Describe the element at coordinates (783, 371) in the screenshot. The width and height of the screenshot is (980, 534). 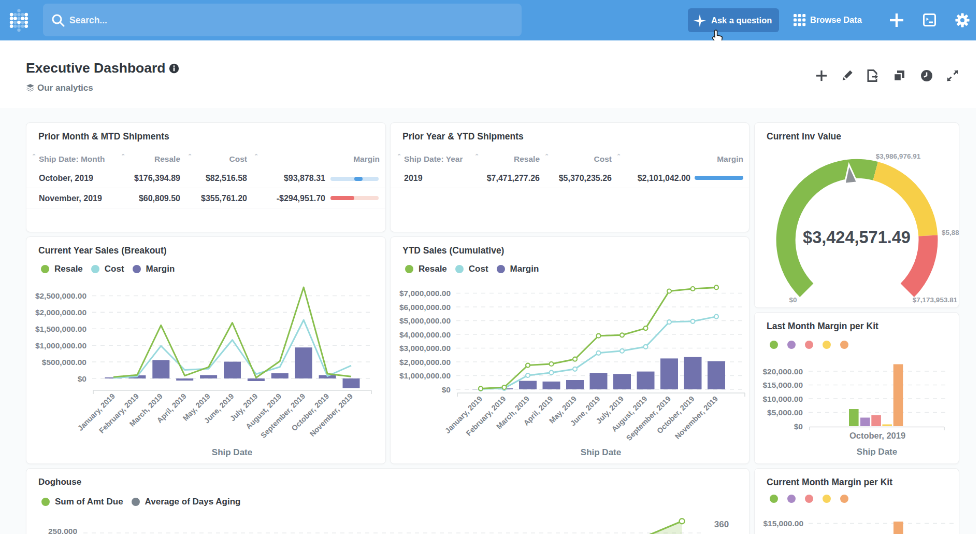
I see `svg-text: $20,000.00` at that location.